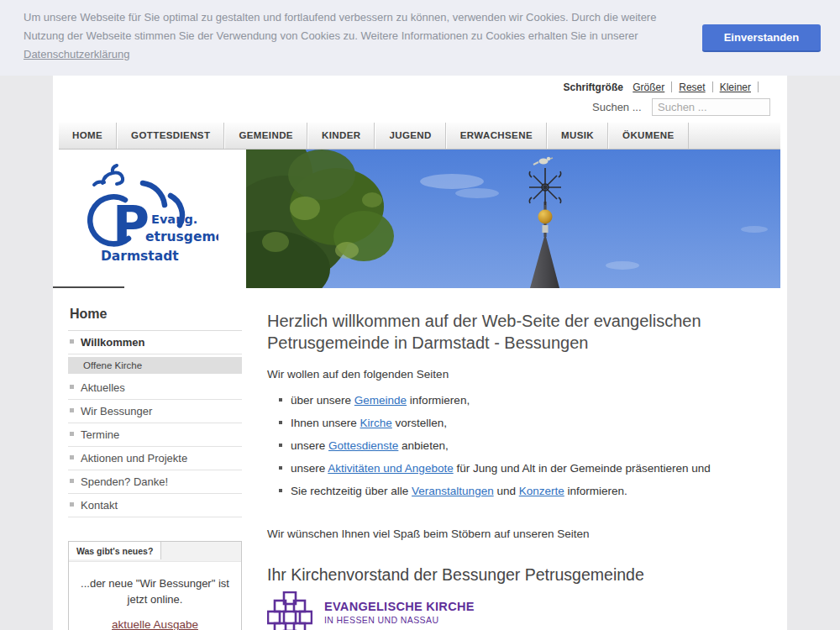  I want to click on news-box-header: Was gibt's neues?, so click(155, 552).